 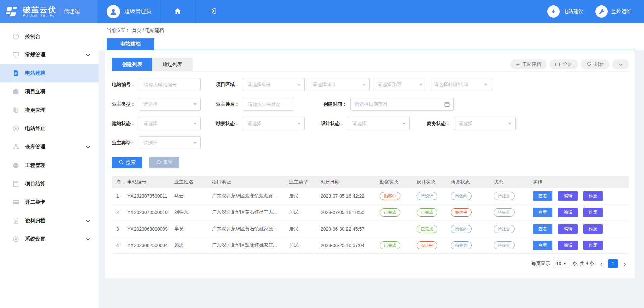 What do you see at coordinates (371, 30) in the screenshot?
I see `breadcrumb: 当前位置： 首页 / 电站建档` at bounding box center [371, 30].